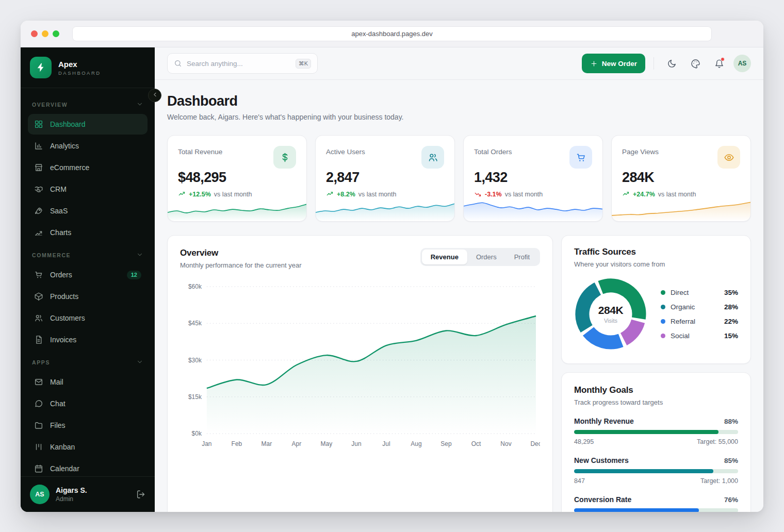 Image resolution: width=784 pixels, height=532 pixels. Describe the element at coordinates (88, 124) in the screenshot. I see `sidebar-item-dashboard: Dashboard` at that location.